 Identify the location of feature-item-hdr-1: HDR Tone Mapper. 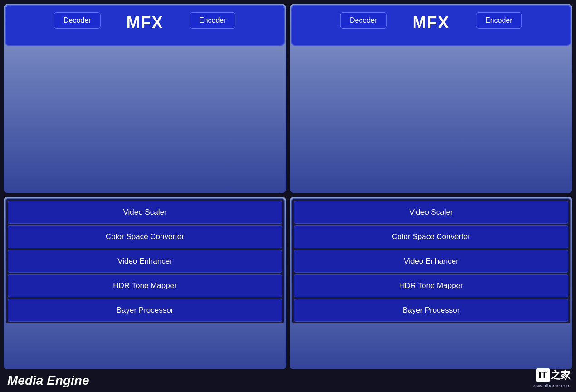
(145, 286).